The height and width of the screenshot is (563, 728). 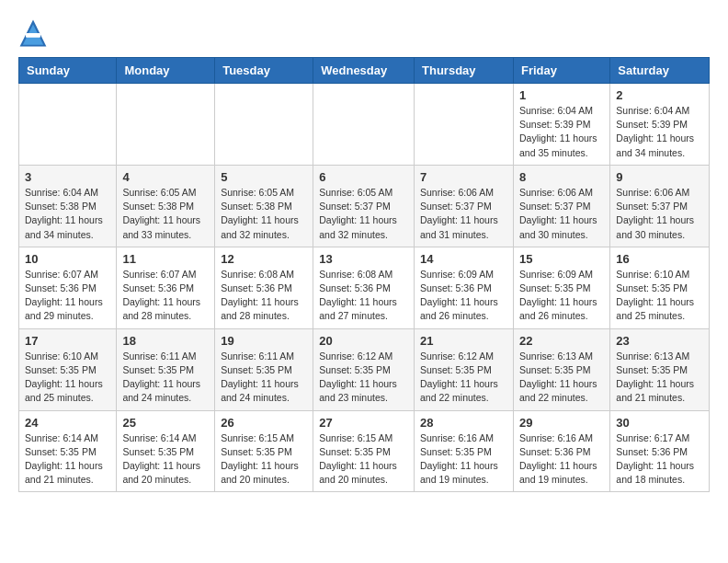 I want to click on header-saturday: Saturday, so click(x=660, y=71).